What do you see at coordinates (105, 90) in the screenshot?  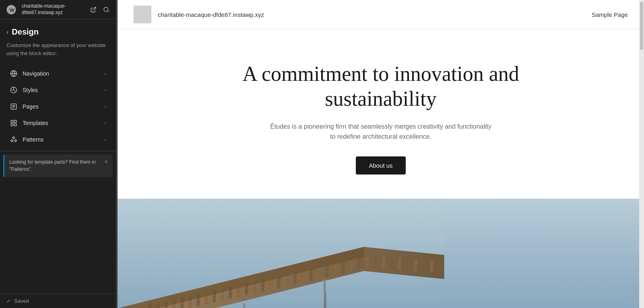 I see `styles-chevron-icon: ›` at bounding box center [105, 90].